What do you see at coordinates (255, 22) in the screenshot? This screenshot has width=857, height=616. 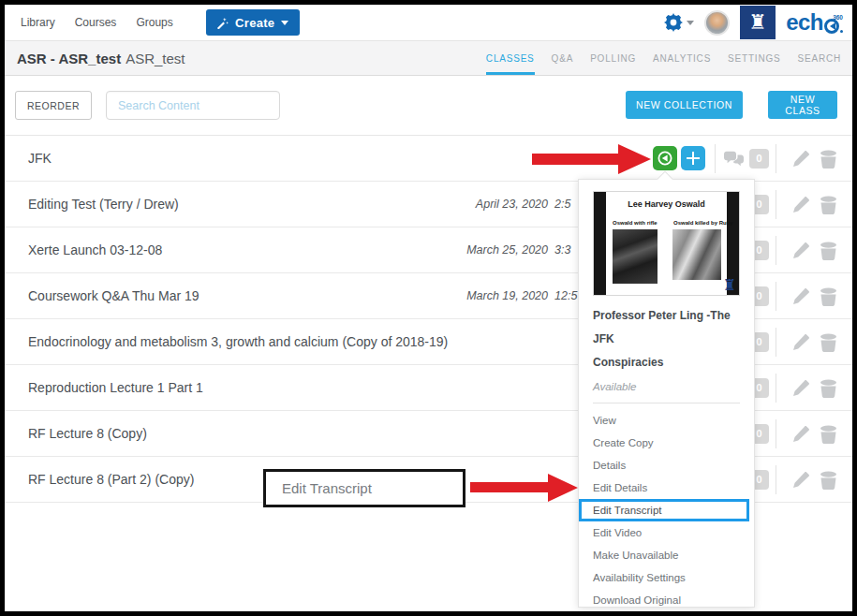 I see `create-button-label: Create` at bounding box center [255, 22].